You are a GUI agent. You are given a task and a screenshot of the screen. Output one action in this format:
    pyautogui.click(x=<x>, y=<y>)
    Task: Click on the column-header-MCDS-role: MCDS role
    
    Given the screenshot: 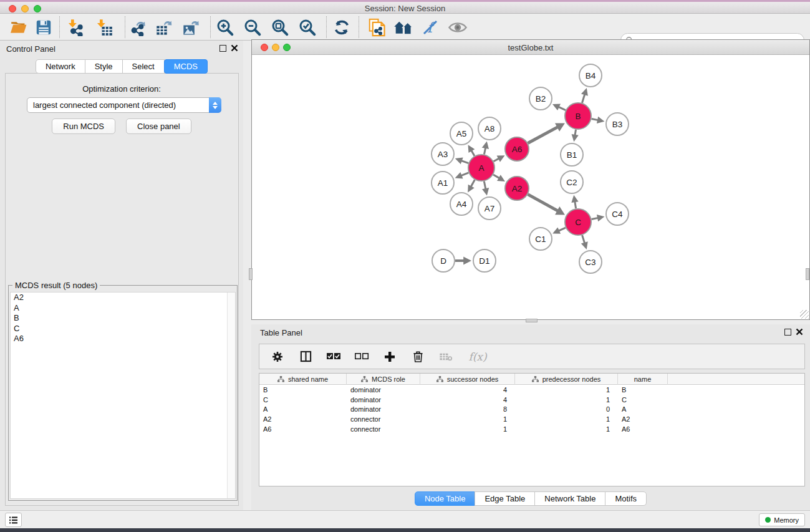 What is the action you would take?
    pyautogui.click(x=383, y=379)
    